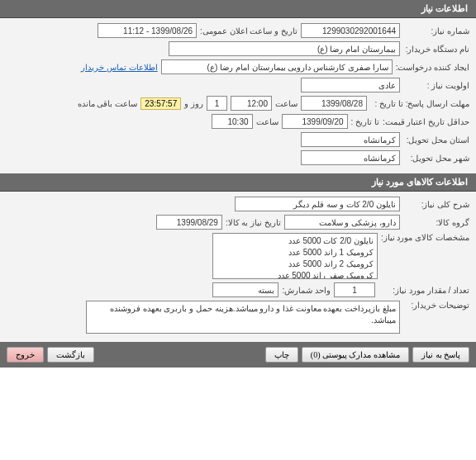 The image size is (476, 460). Describe the element at coordinates (238, 355) in the screenshot. I see `footer-bar: پاسخ به نیاز مشاهده مدارک پیوستی (0) چاپ…` at that location.